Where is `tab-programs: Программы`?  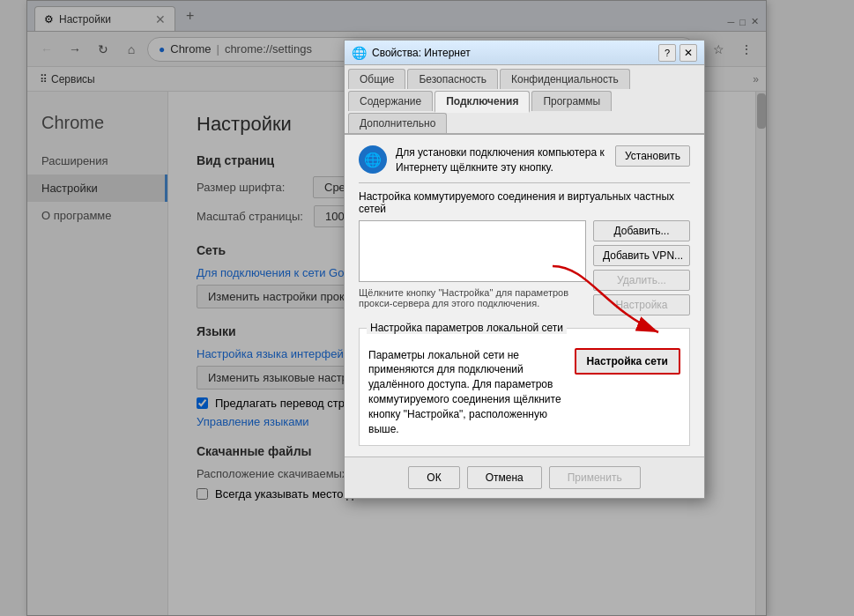
tab-programs: Программы is located at coordinates (571, 100).